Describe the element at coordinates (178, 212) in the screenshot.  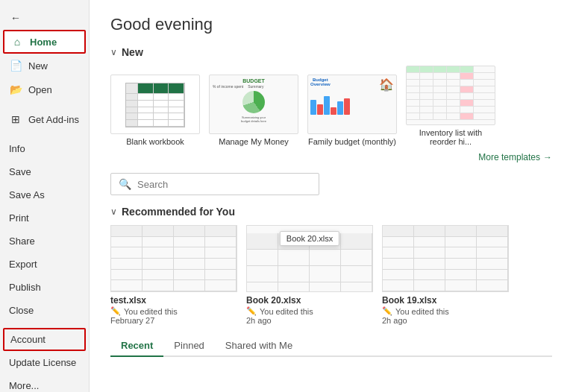
I see `recommended-section-title: Recommended for You` at that location.